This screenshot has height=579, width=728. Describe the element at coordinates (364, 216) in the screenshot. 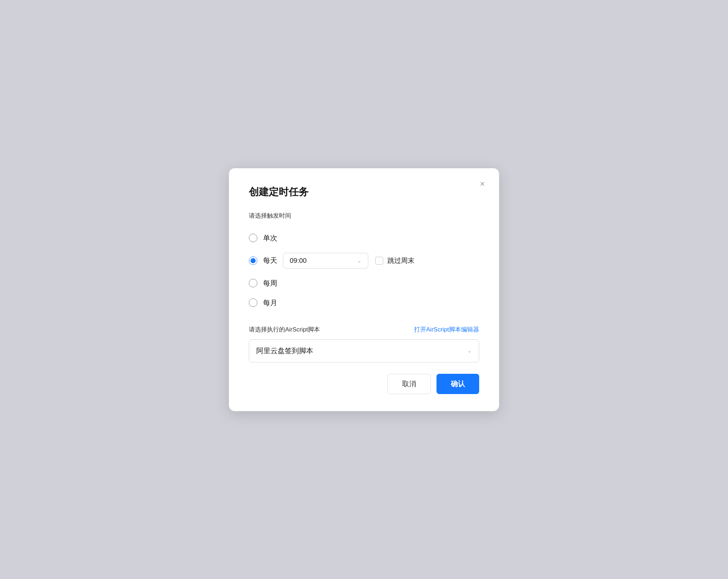

I see `trigger-time-label: 请选择触发时间` at that location.